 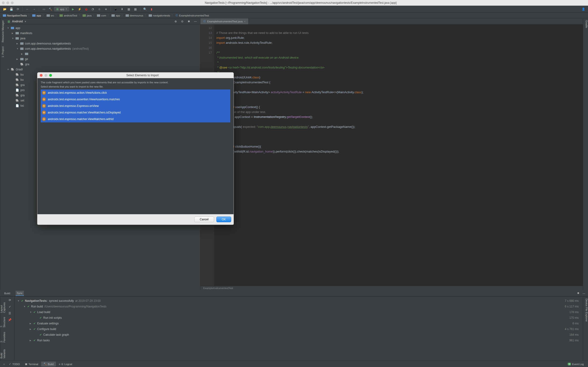 I want to click on traffic-min, so click(x=8, y=3).